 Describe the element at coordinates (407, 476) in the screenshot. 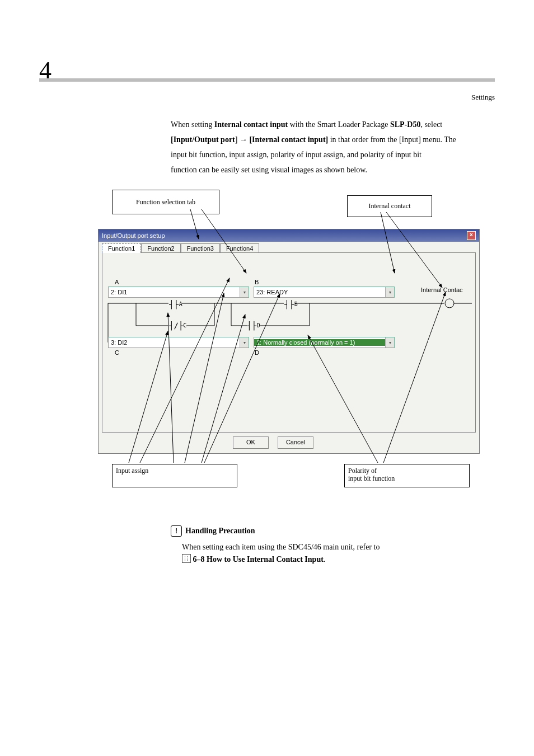

I see `label-polarity-bit-func: Polarity of input bit function` at that location.